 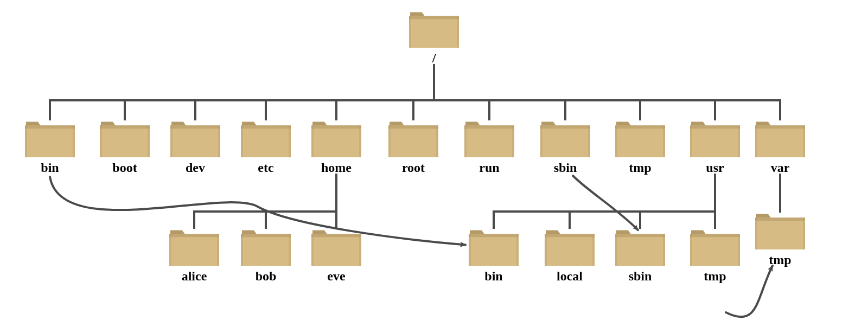 What do you see at coordinates (715, 147) in the screenshot?
I see `folder-usr: usr` at bounding box center [715, 147].